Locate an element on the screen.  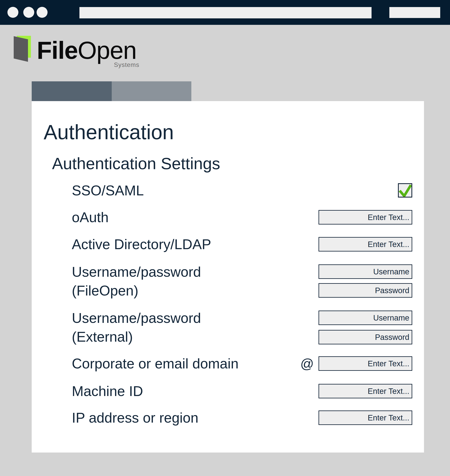
setting-row-corporate-email-domain: Corporate or email domain @ is located at coordinates (242, 364).